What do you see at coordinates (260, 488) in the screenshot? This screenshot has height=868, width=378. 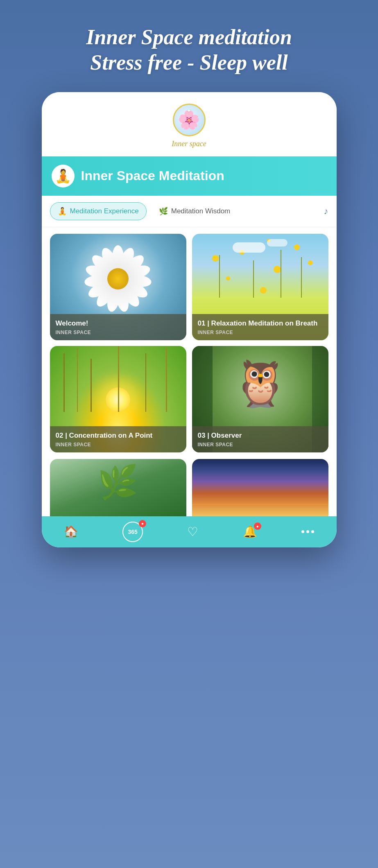 I see `card-sunset-bg` at bounding box center [260, 488].